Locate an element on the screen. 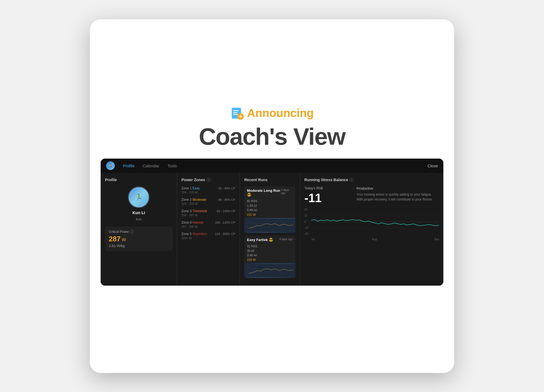 Image resolution: width=544 pixels, height=392 pixels. critical-power-section: Critical Power i 287 W 3.61 W/kg is located at coordinates (139, 239).